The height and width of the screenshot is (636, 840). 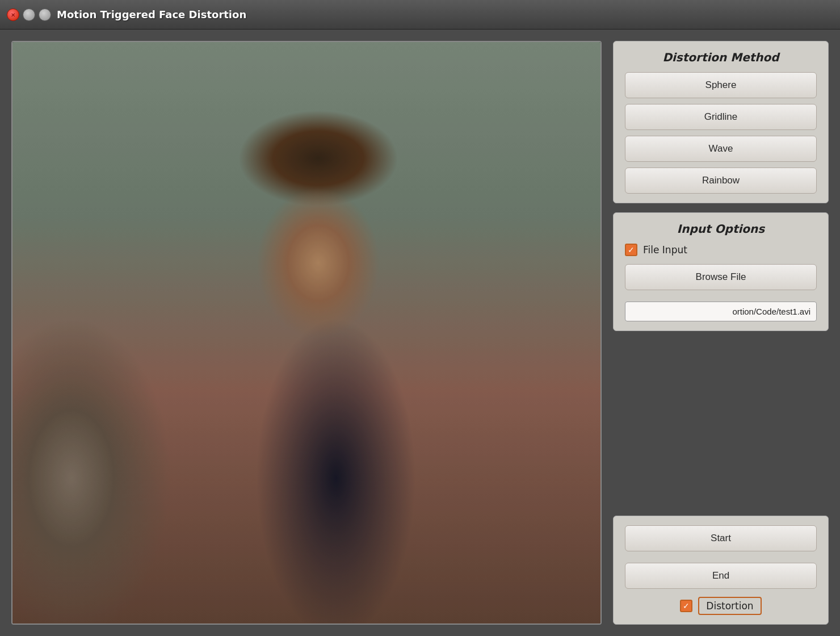 What do you see at coordinates (665, 250) in the screenshot?
I see `file-input-label: File Input` at bounding box center [665, 250].